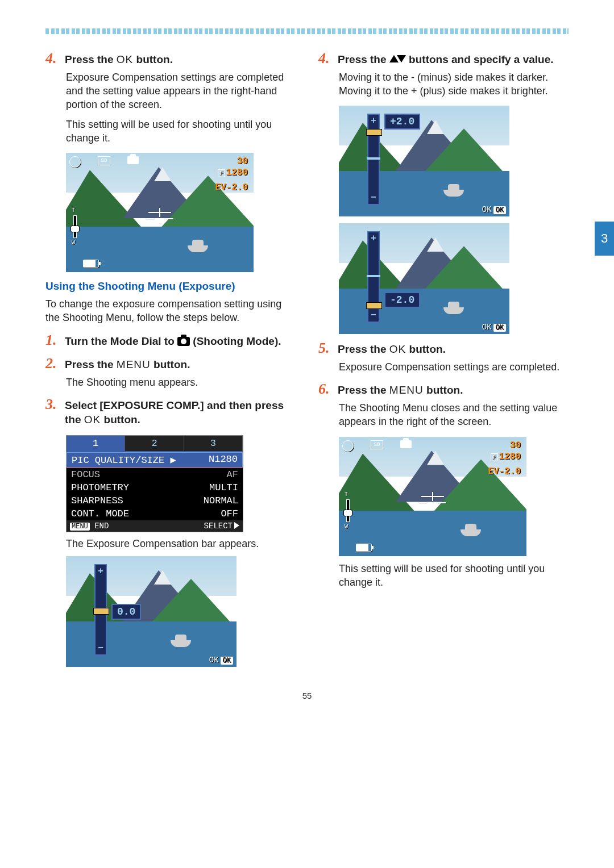 The image size is (614, 868). What do you see at coordinates (494, 327) in the screenshot?
I see `ok-hint: OKOK` at bounding box center [494, 327].